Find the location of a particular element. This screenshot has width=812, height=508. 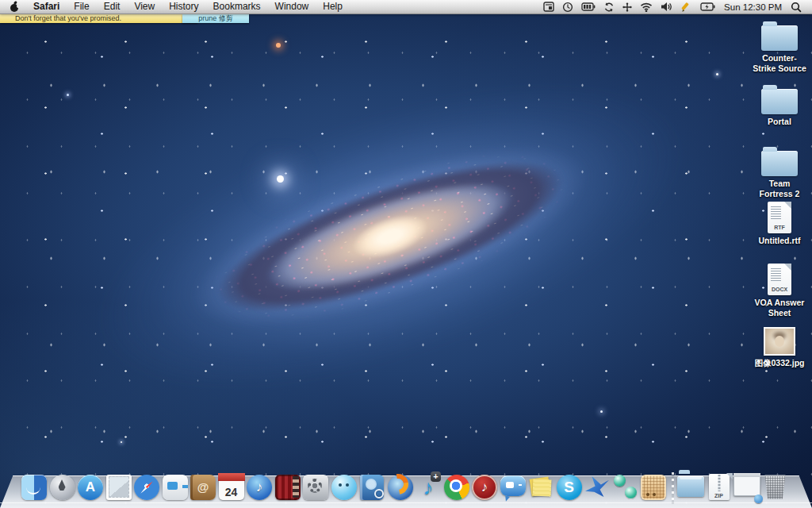

dock-item-finder is located at coordinates (34, 487).